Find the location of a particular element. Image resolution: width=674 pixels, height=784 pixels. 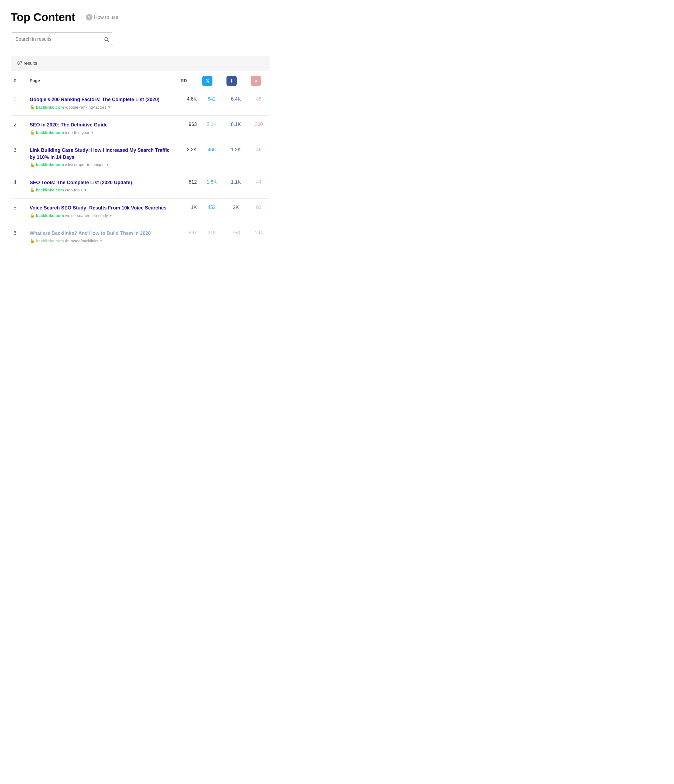

row-page: Link Building Case Study: How I Increase… is located at coordinates (102, 157).